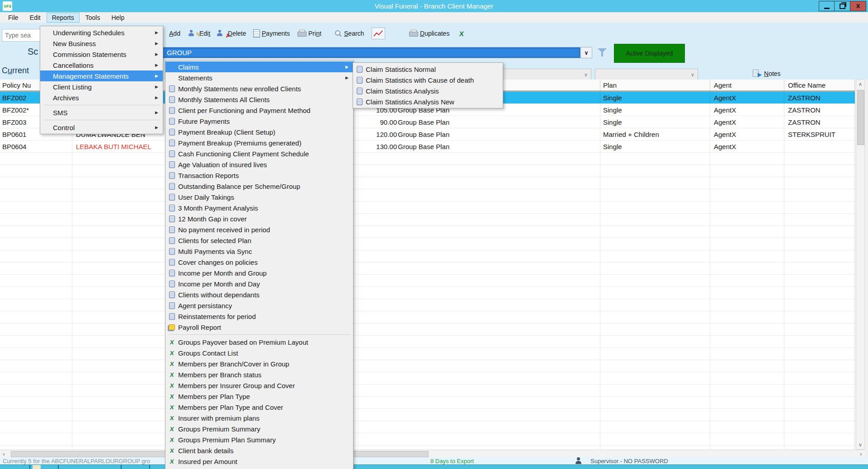  Describe the element at coordinates (259, 418) in the screenshot. I see `menu-item: Insurer with premium plans ▶` at that location.